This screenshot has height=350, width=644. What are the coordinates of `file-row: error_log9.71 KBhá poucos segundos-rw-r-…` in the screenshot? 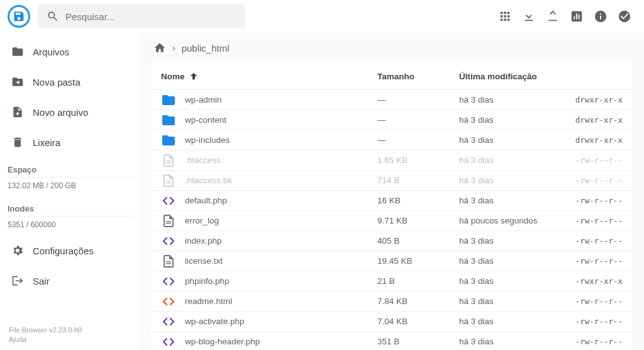 It's located at (392, 220).